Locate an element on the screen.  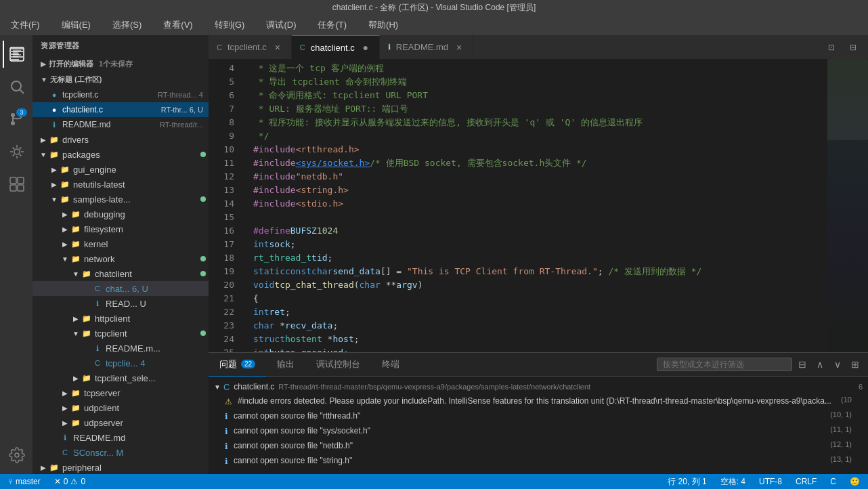
tab-chatclient: C chatclient.c ● is located at coordinates (336, 47).